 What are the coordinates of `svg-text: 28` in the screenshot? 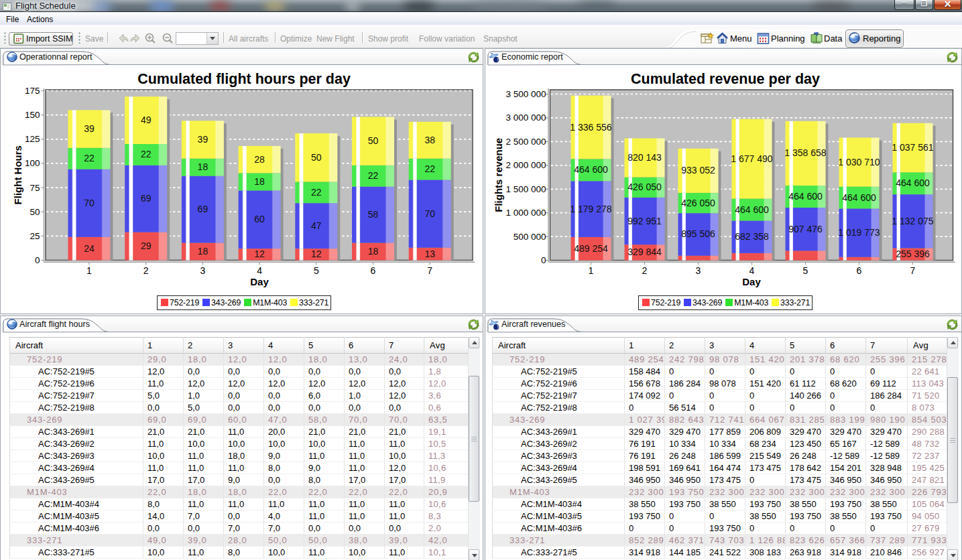 It's located at (259, 159).